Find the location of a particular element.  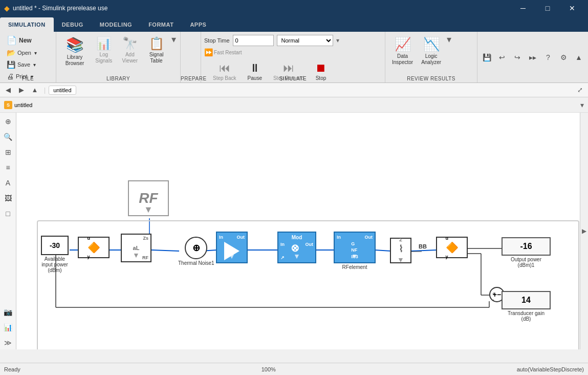

save-icon: 💾 is located at coordinates (11, 65).